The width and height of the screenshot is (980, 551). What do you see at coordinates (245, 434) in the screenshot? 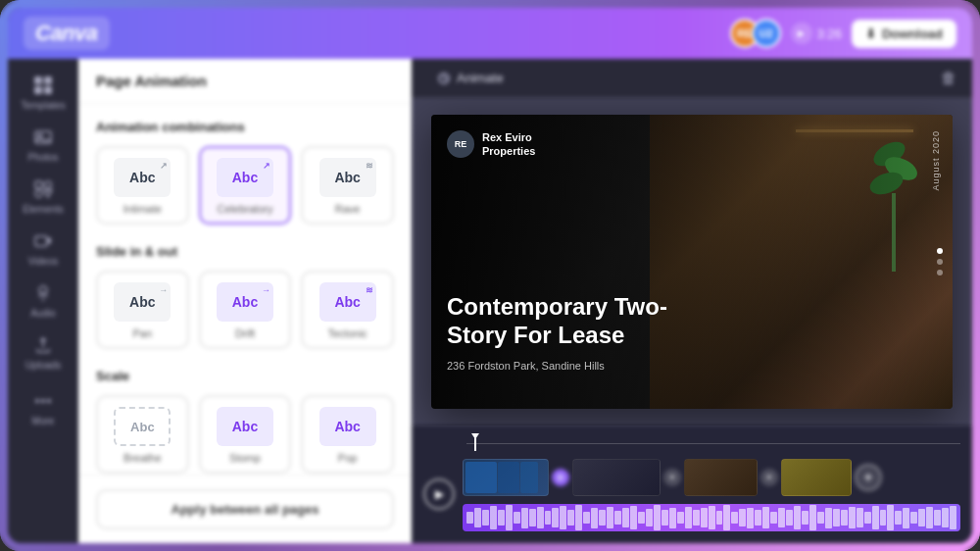
I see `anim-card-stomp: Abc Stomp` at bounding box center [245, 434].